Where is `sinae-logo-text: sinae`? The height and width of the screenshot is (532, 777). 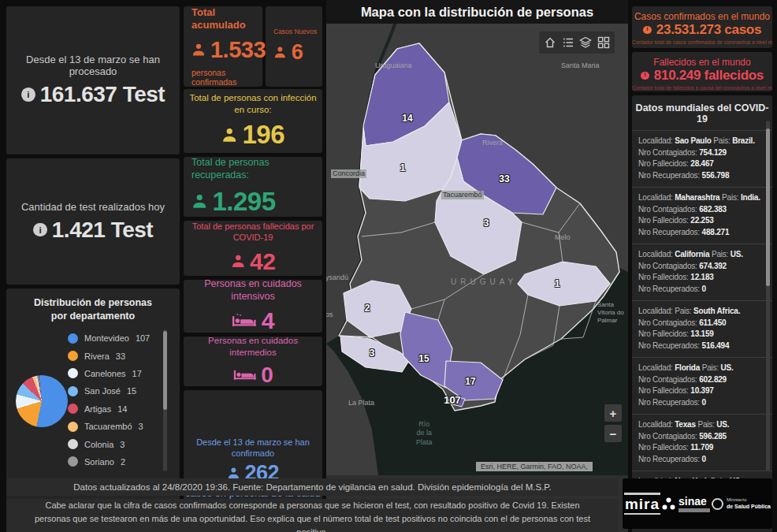
sinae-logo-text: sinae is located at coordinates (694, 501).